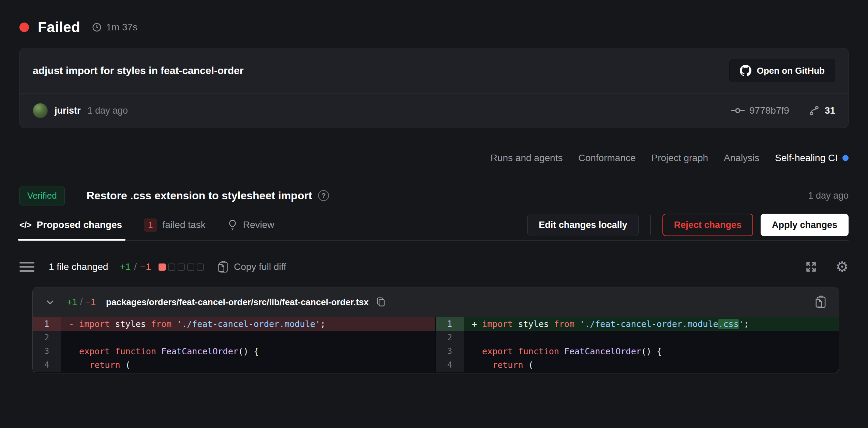 The image size is (868, 428). What do you see at coordinates (135, 267) in the screenshot?
I see `diff-stat-numbers: +1 / −1` at bounding box center [135, 267].